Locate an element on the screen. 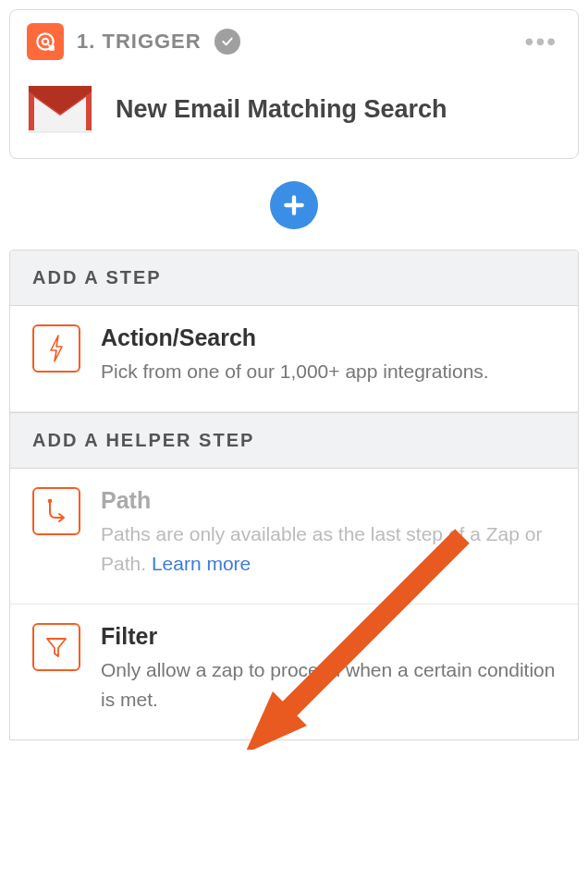 The height and width of the screenshot is (880, 588). step-path: Path Paths are only available as the las… is located at coordinates (294, 536).